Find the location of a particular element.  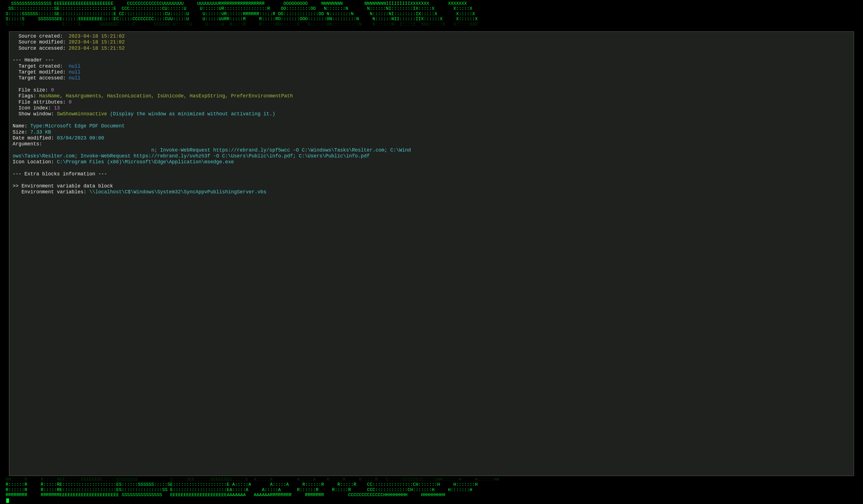

arguments-label-row: Arguments: is located at coordinates (432, 144).